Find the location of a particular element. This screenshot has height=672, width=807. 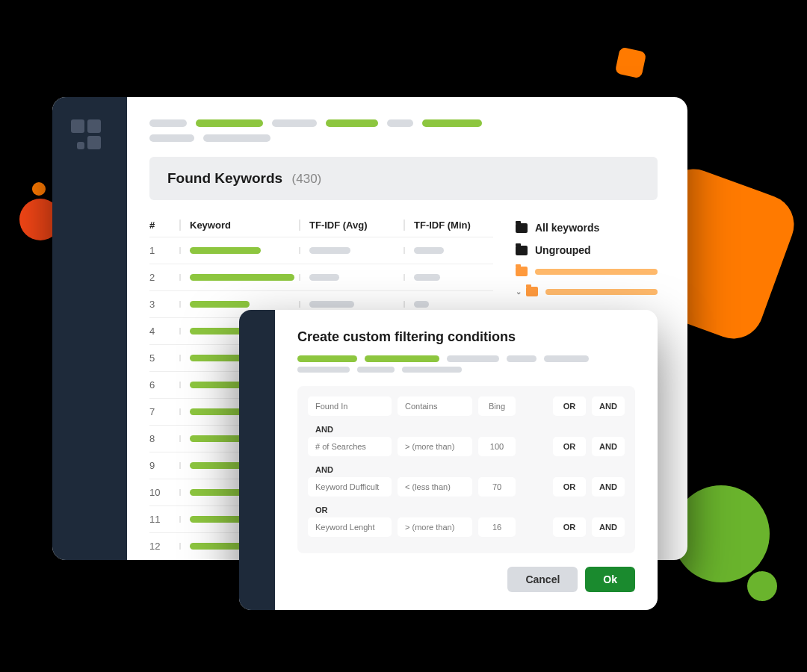

chevron-down-icon: ⌄ is located at coordinates (519, 291).